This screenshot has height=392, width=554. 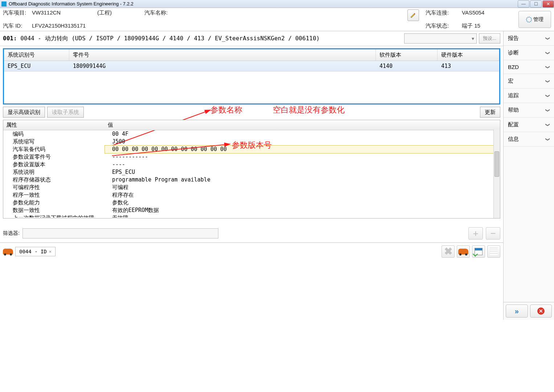 I want to click on col-system-id: 系统识别号, so click(x=37, y=55).